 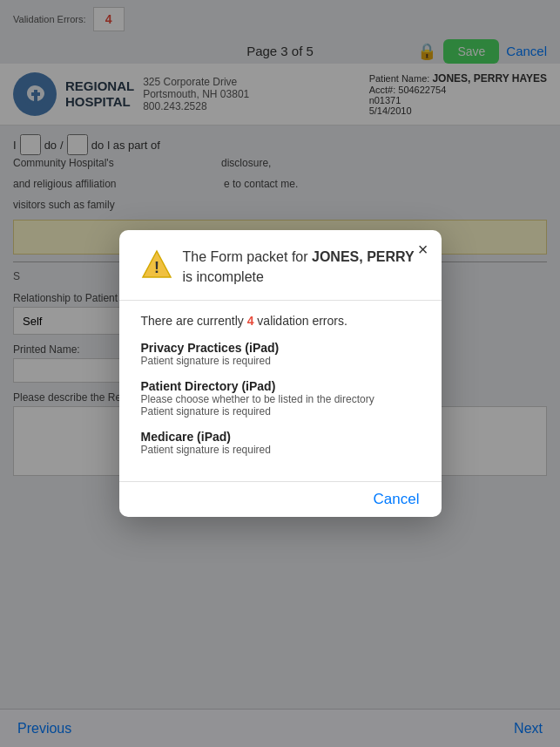 I want to click on error-item-2: Patient Directory (iPad) Please choose w…, so click(x=280, y=398).